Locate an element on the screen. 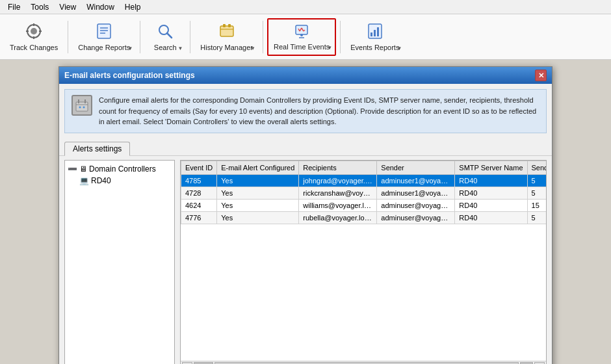 The image size is (611, 364). col-frequency: Send Alerts for every events is located at coordinates (537, 168).